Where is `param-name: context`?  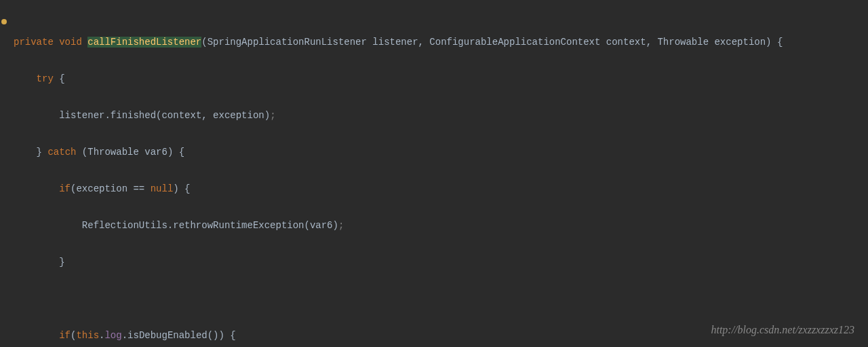
param-name: context is located at coordinates (627, 42).